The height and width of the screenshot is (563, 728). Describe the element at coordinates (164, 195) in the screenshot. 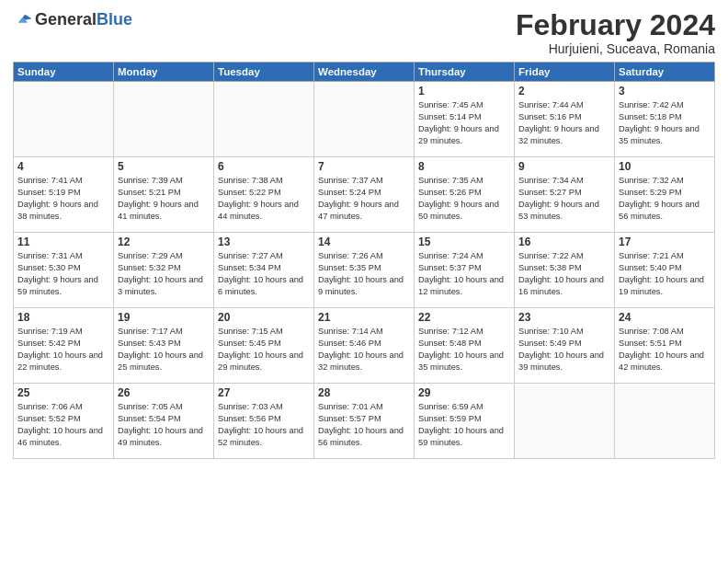

I see `calendar-cell: 5Sunrise: 7:39 AMSunset: 5:21 PMDaylight…` at that location.